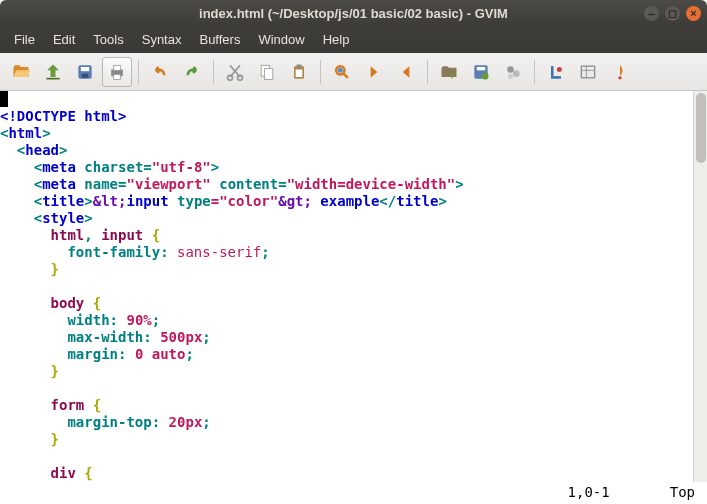 The image size is (707, 504). What do you see at coordinates (406, 72) in the screenshot?
I see `find-prev-icon` at bounding box center [406, 72].